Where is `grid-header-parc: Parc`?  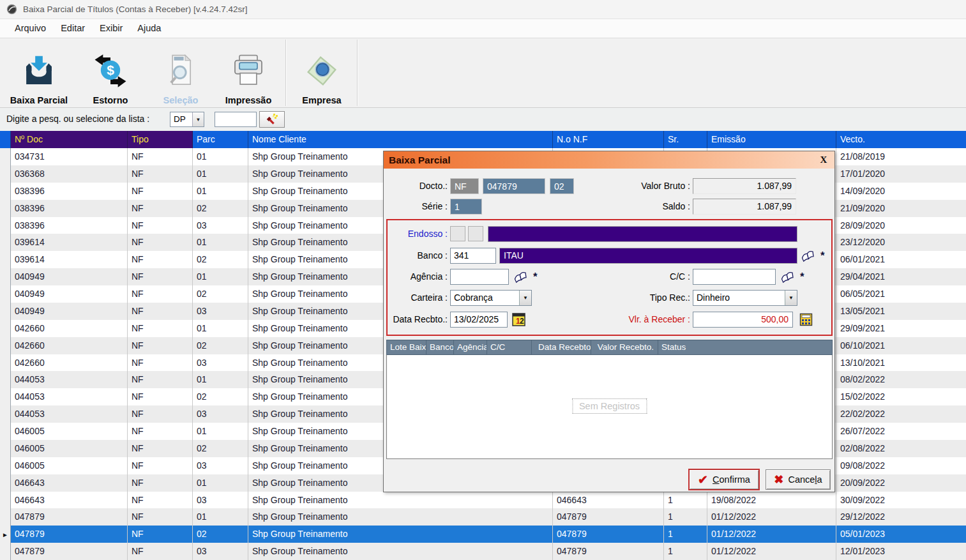 grid-header-parc: Parc is located at coordinates (221, 139).